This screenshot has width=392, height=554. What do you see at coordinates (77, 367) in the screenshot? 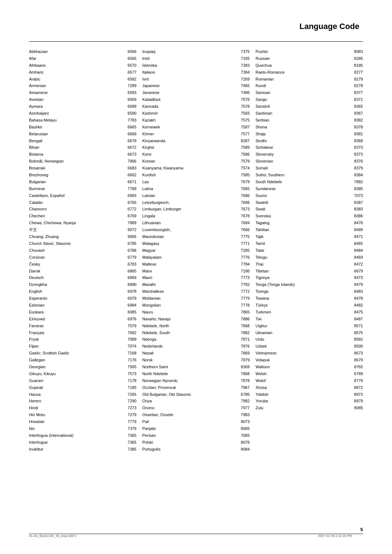
I see `language-name: Georgian` at bounding box center [77, 367].